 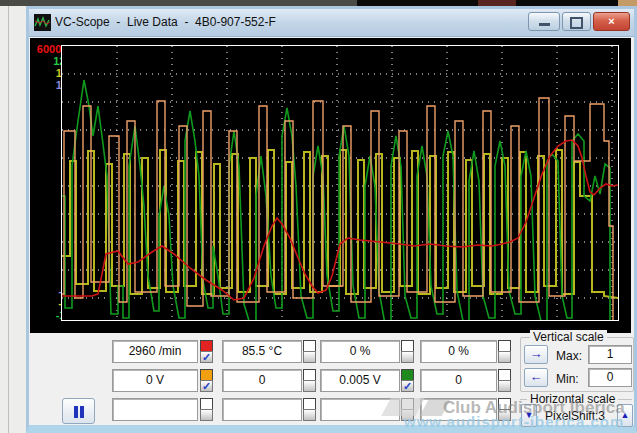 I want to click on scale-min-decrease-button: ←, so click(x=536, y=378).